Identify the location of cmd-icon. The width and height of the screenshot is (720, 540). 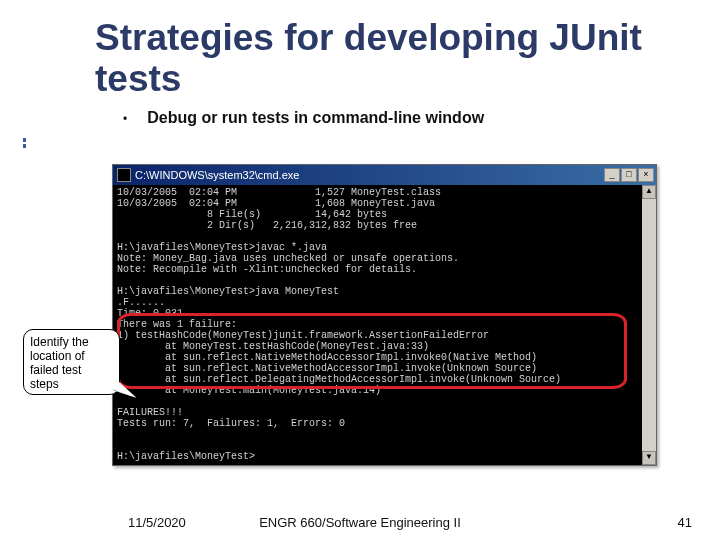
(124, 175).